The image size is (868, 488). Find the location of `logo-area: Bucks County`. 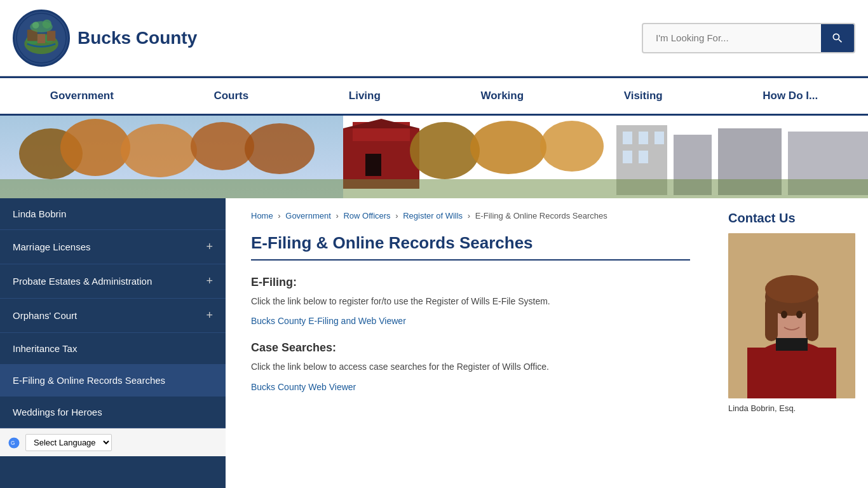

logo-area: Bucks County is located at coordinates (105, 38).